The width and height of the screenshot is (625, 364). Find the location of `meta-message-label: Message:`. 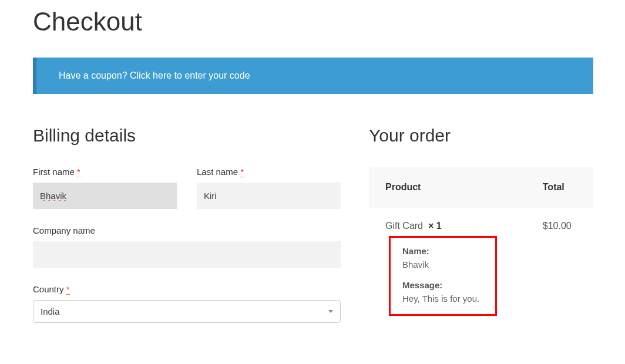

meta-message-label: Message: is located at coordinates (443, 285).